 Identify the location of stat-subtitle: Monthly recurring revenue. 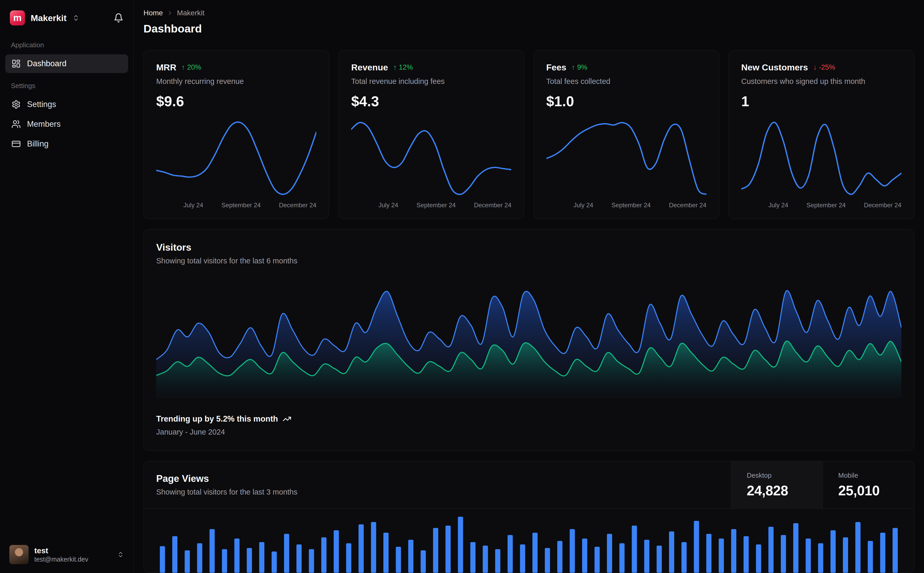
(236, 81).